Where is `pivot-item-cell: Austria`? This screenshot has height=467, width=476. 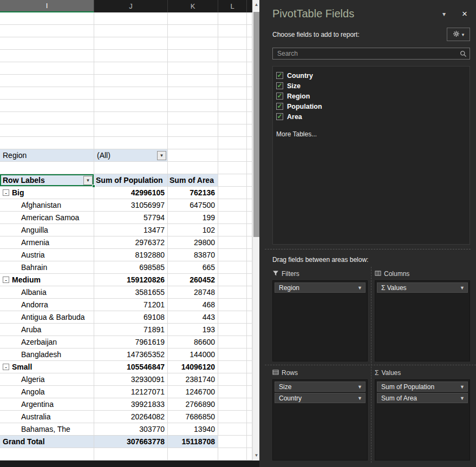 pivot-item-cell: Austria is located at coordinates (47, 255).